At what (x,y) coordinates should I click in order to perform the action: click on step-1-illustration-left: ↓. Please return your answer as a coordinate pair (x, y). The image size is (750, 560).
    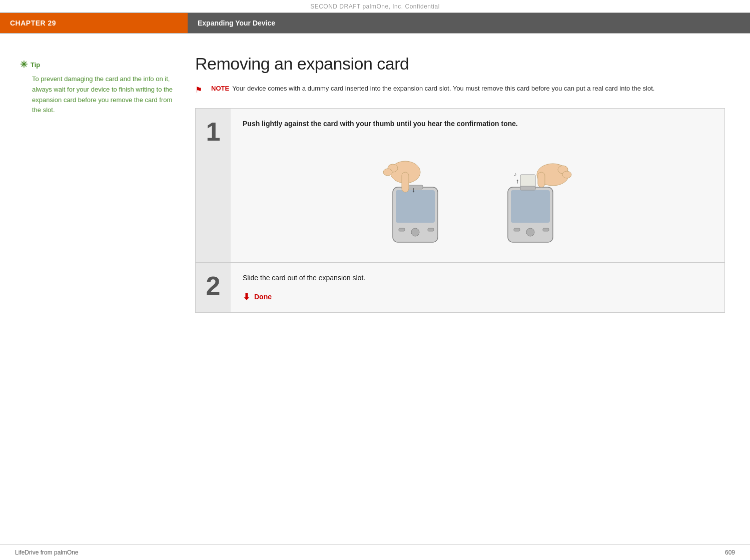
    Looking at the image, I should click on (418, 197).